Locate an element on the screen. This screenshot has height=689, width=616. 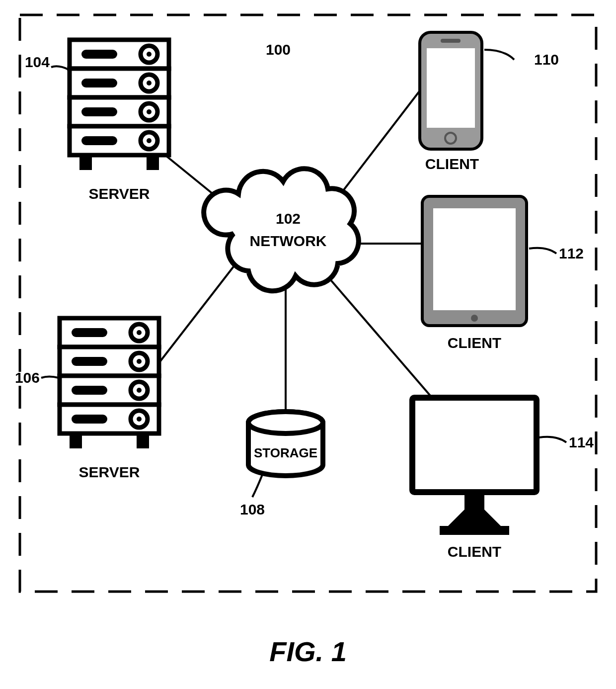
client-tablet: CLIENT 112 is located at coordinates (503, 273).